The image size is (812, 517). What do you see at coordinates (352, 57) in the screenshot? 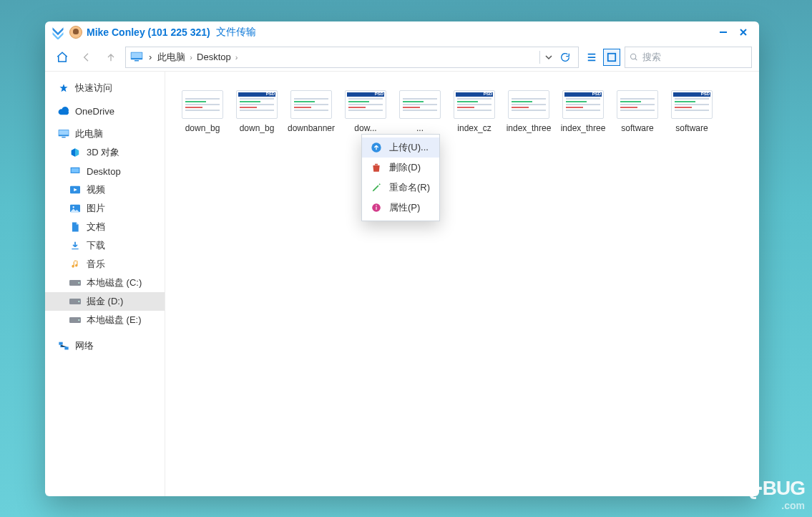
I see `address-bar: › 此电脑 › Desktop ›` at bounding box center [352, 57].